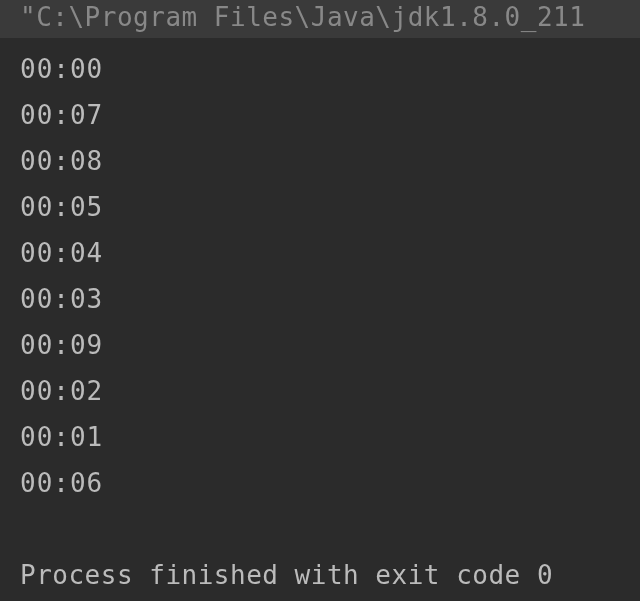  Describe the element at coordinates (320, 345) in the screenshot. I see `output-line: 00:09` at that location.